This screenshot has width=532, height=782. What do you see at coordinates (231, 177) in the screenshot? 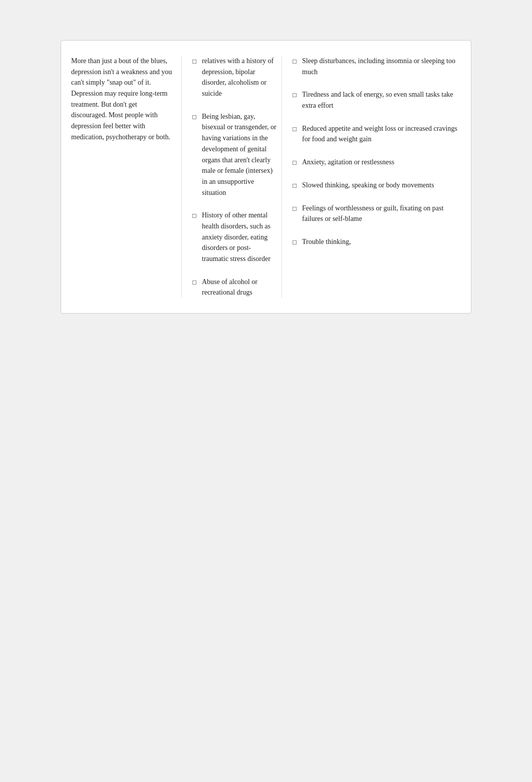
I see `column-2: ◻relatives with a history of depression,…` at bounding box center [231, 177].